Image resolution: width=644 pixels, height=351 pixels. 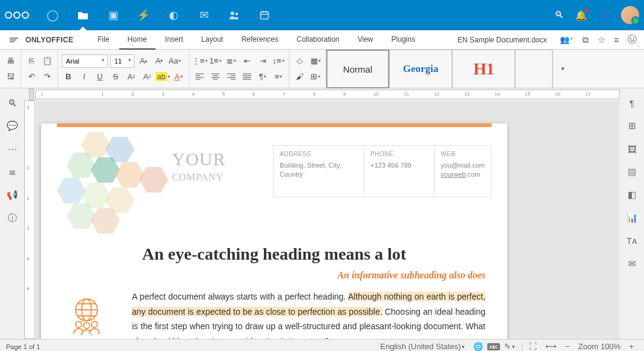 What do you see at coordinates (137, 40) in the screenshot?
I see `tab-home: Home` at bounding box center [137, 40].